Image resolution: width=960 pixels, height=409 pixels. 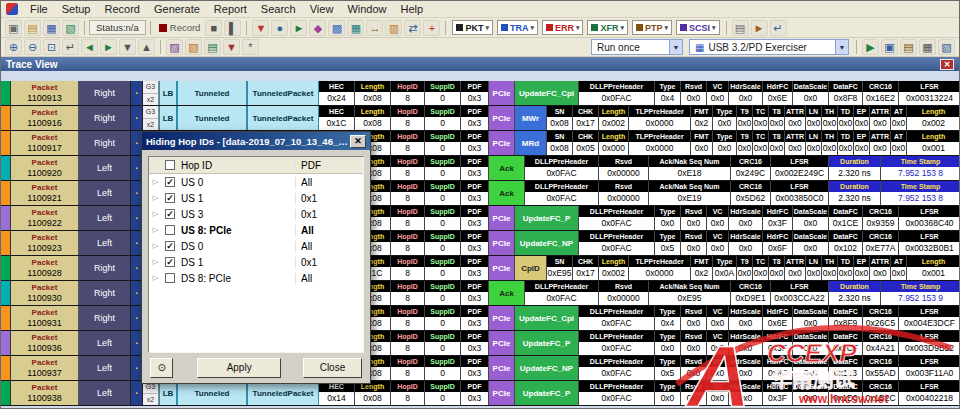 What do you see at coordinates (751, 168) in the screenshot?
I see `field-crc16: CRC160x249C` at bounding box center [751, 168].